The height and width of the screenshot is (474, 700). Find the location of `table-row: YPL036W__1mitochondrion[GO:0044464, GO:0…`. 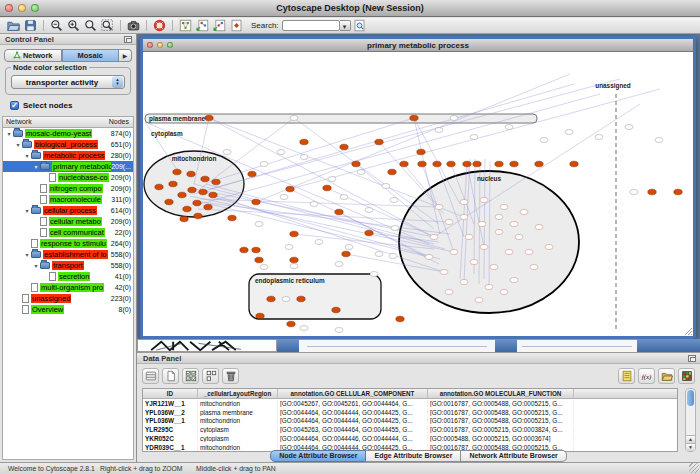

table-row: YPL036W__1mitochondrion[GO:0044464, GO:0… is located at coordinates (410, 422).